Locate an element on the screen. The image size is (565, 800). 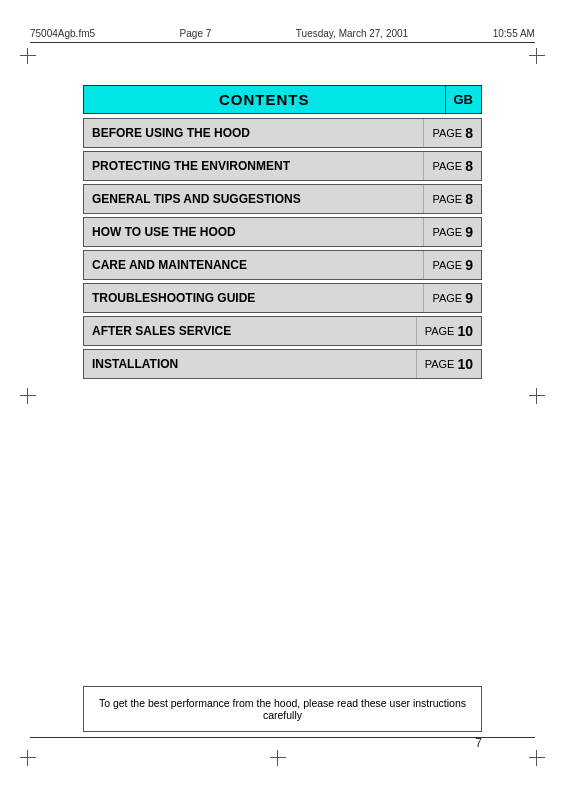
crosshair-top-right is located at coordinates (537, 56).